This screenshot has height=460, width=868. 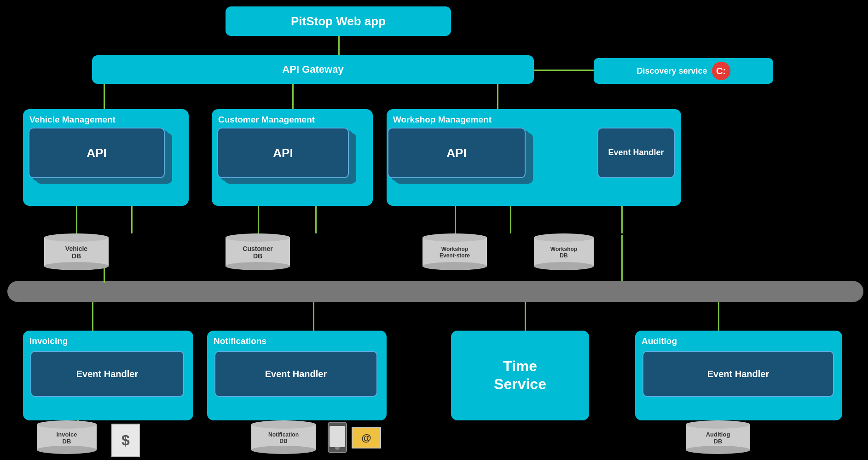 I want to click on customer-api-box: API, so click(x=283, y=153).